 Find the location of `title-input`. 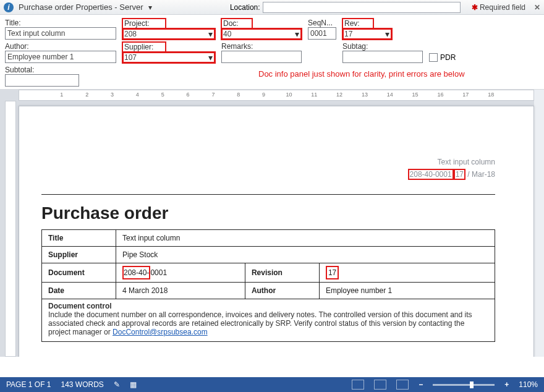

title-input is located at coordinates (61, 33).